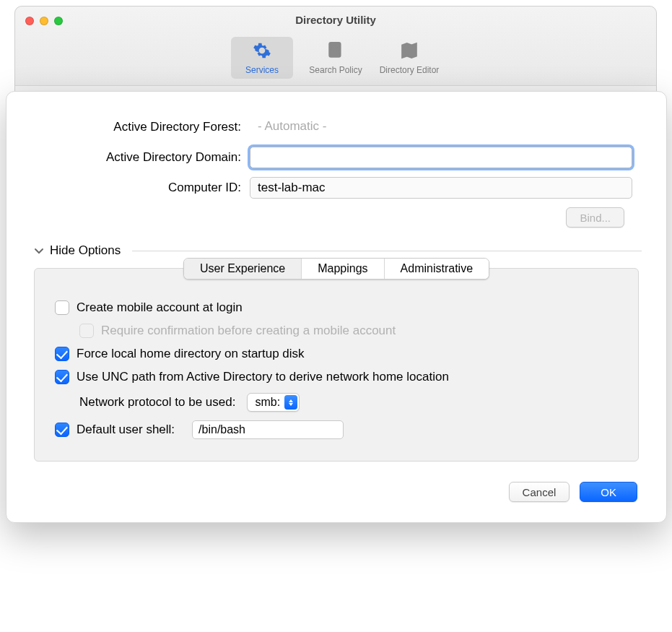  What do you see at coordinates (441, 157) in the screenshot?
I see `domain-field` at bounding box center [441, 157].